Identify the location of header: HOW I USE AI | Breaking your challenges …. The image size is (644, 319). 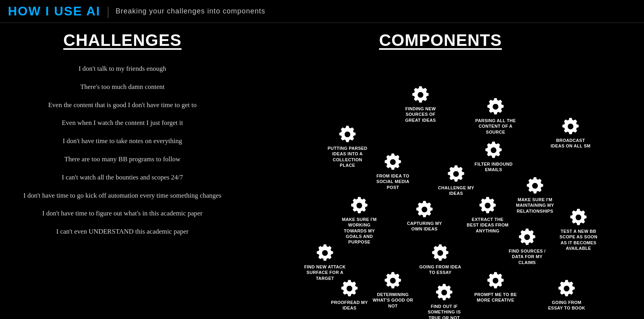
(322, 11).